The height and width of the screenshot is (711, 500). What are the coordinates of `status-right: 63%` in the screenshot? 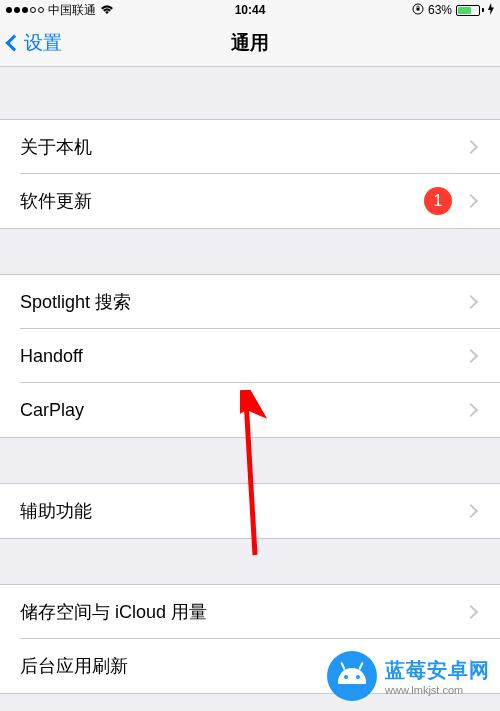 It's located at (453, 10).